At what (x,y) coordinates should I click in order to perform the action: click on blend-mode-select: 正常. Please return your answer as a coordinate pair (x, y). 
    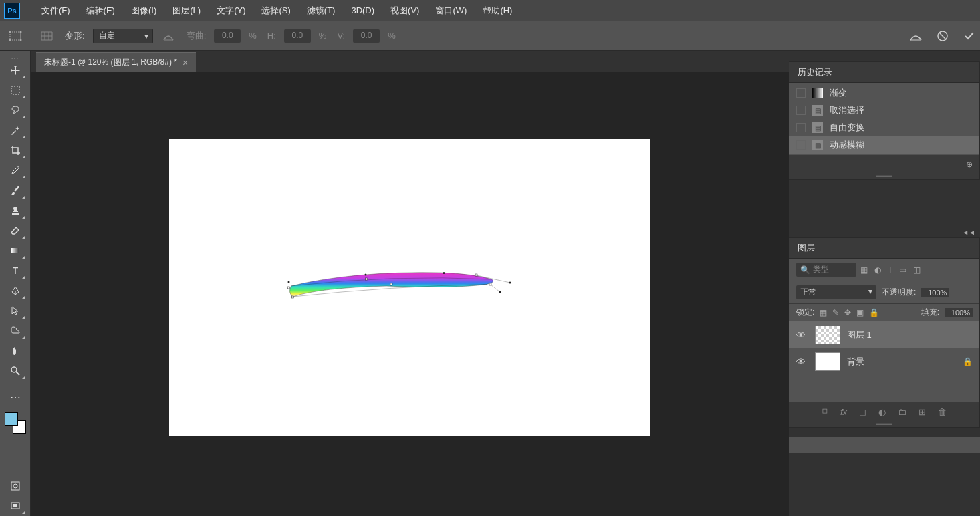
    Looking at the image, I should click on (836, 293).